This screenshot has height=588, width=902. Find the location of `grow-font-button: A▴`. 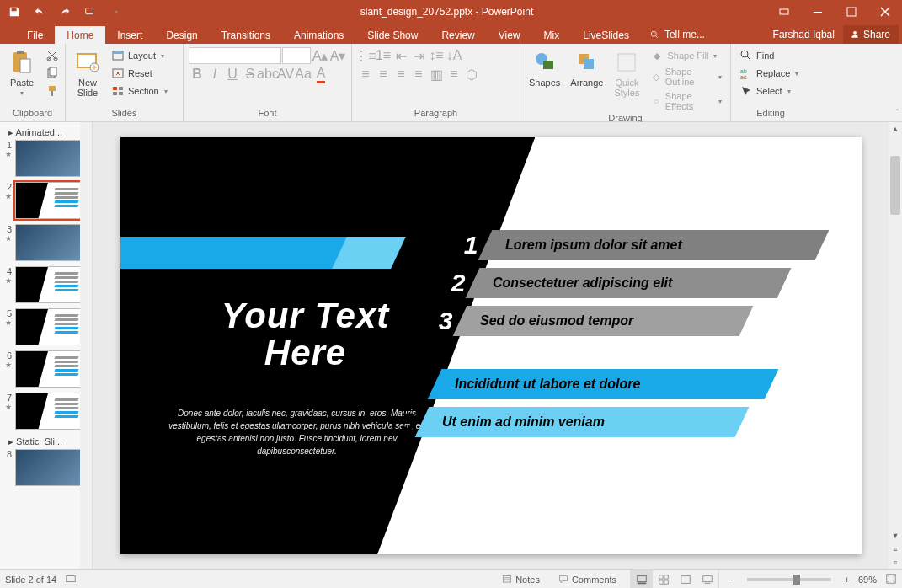

grow-font-button: A▴ is located at coordinates (320, 56).